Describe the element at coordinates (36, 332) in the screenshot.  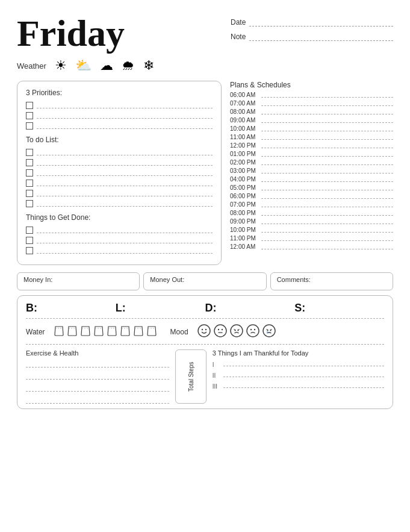
I see `water-label: Water` at that location.